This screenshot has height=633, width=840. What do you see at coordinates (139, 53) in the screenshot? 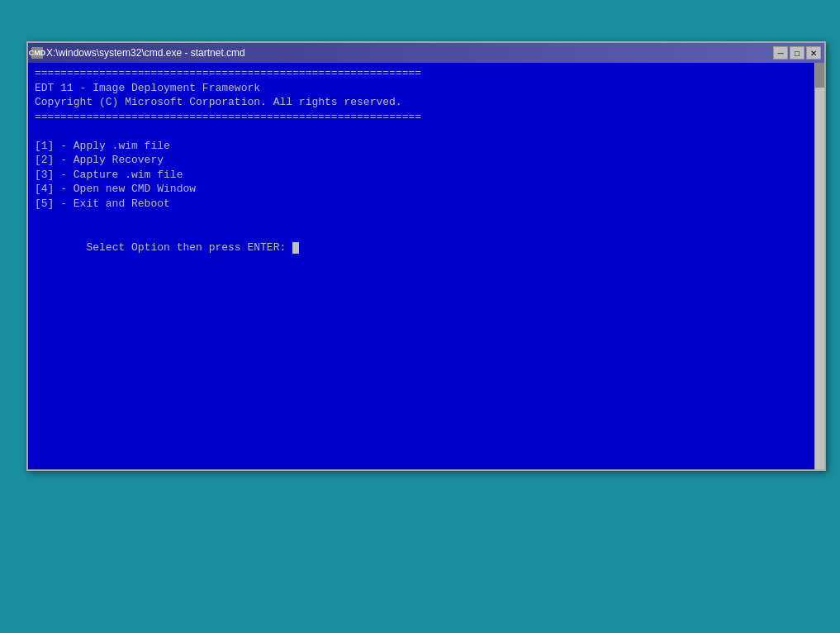
I see `title-bar-left: CMD X:\windows\system32\cmd.exe - startn…` at bounding box center [139, 53].